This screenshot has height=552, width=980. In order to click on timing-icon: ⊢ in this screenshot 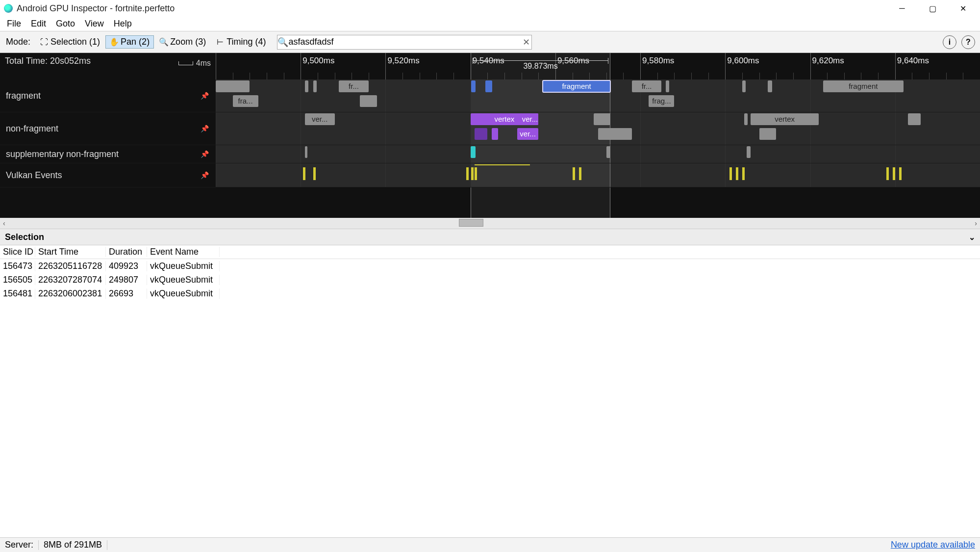, I will do `click(220, 42)`.